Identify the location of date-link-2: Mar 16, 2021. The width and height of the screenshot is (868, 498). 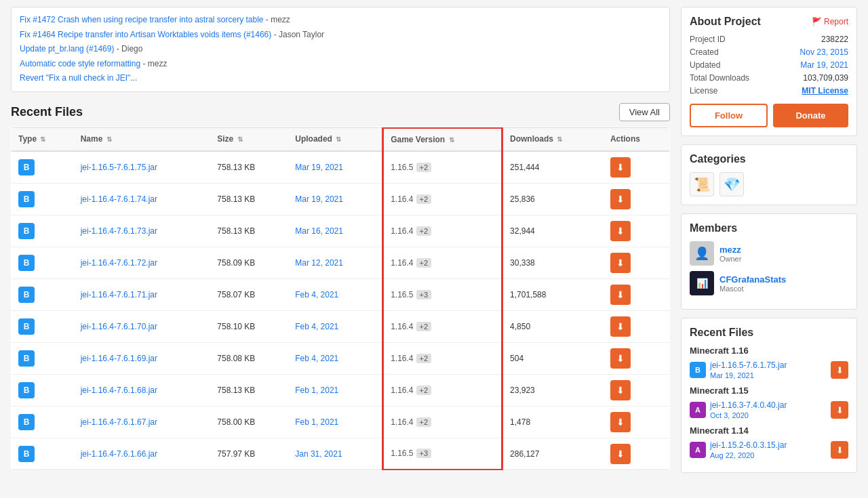
(319, 231).